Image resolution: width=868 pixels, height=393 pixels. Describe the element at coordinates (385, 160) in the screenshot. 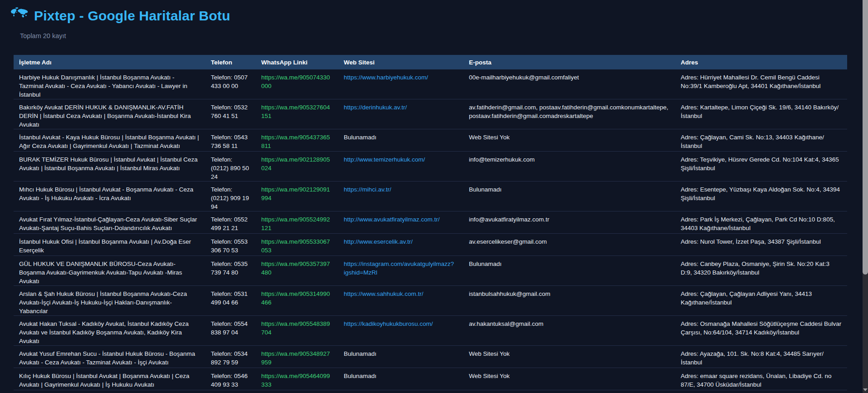

I see `website-link: http://www.temizerhukuk.com/` at that location.